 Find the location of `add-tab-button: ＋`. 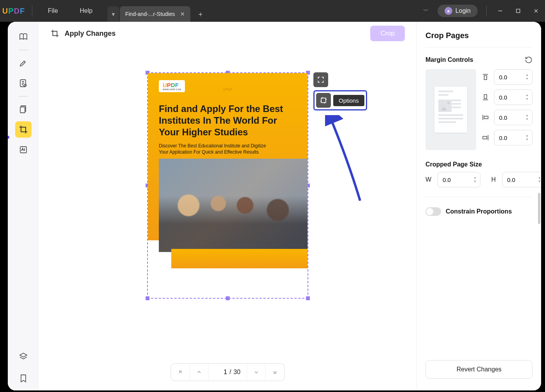

add-tab-button: ＋ is located at coordinates (200, 14).